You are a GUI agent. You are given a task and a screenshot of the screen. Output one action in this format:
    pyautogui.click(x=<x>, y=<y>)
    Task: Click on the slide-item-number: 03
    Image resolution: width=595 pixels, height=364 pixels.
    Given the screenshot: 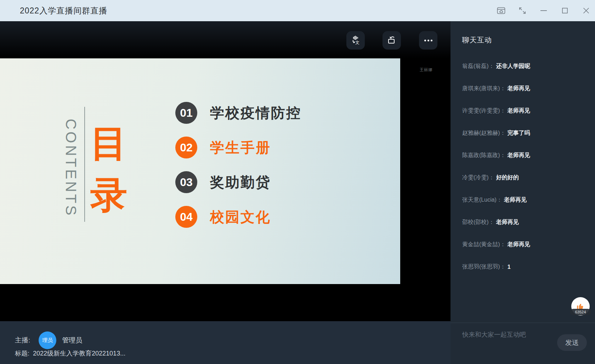 What is the action you would take?
    pyautogui.click(x=186, y=182)
    